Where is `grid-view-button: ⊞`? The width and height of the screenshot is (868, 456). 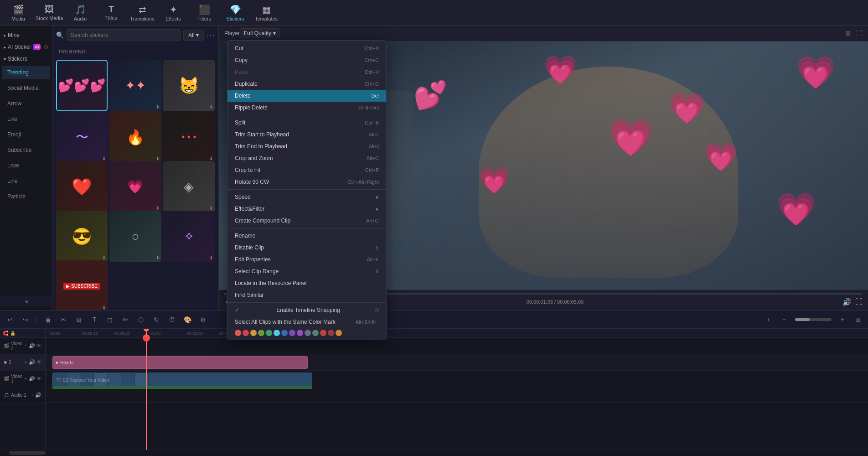
grid-view-button: ⊞ is located at coordinates (858, 320).